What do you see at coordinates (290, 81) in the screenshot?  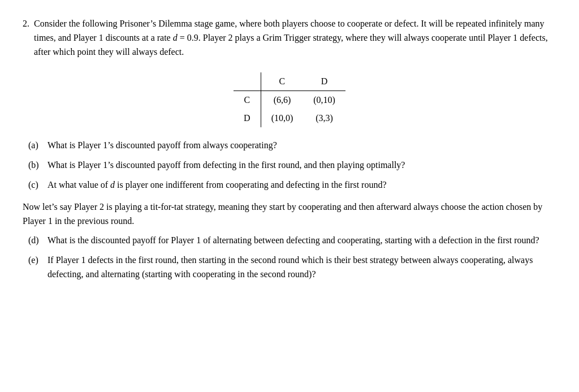 I see `table-header-row: C D` at bounding box center [290, 81].